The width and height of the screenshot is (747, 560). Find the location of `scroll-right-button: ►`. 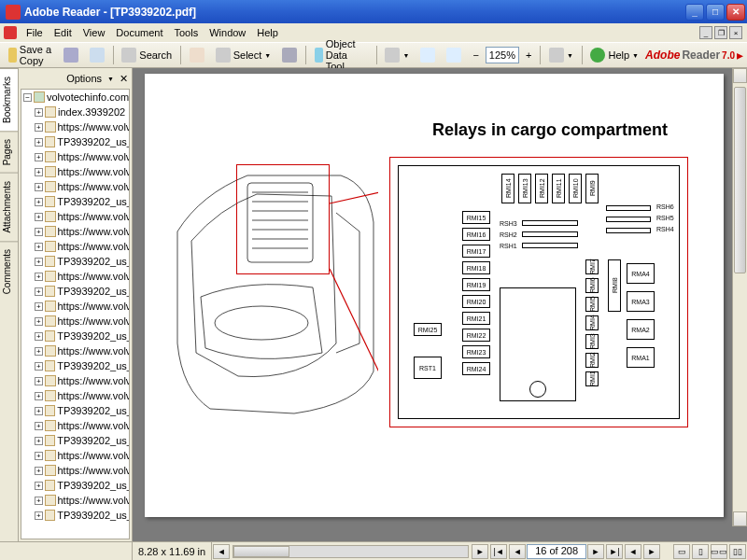

scroll-right-button: ► is located at coordinates (480, 552).